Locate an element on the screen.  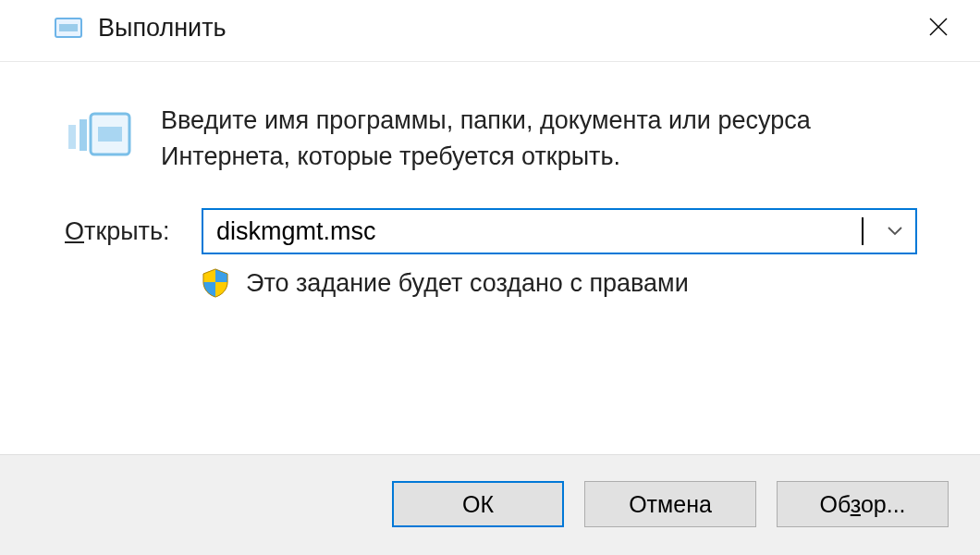
cancel-button: Отмена is located at coordinates (670, 504).